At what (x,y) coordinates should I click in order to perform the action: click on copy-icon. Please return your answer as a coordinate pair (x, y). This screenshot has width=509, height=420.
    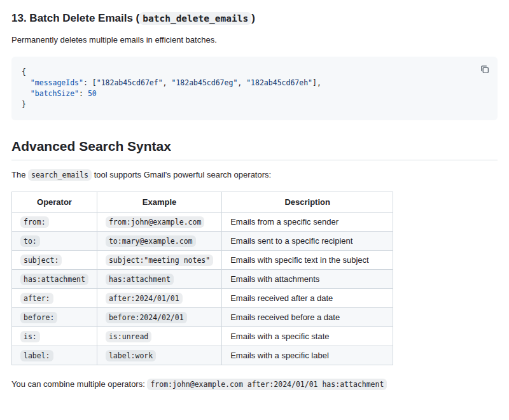
    Looking at the image, I should click on (485, 69).